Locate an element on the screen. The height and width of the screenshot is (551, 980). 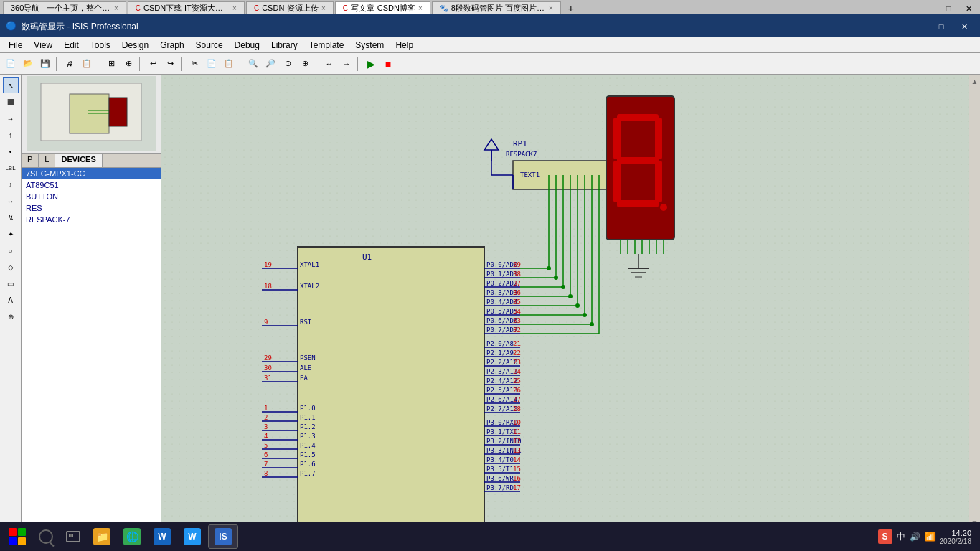
tab-close-1: × is located at coordinates (235, 9).